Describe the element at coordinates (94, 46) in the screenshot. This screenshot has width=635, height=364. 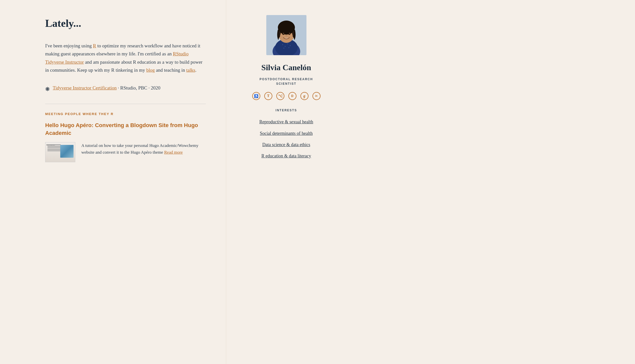
I see `r-link: R` at that location.